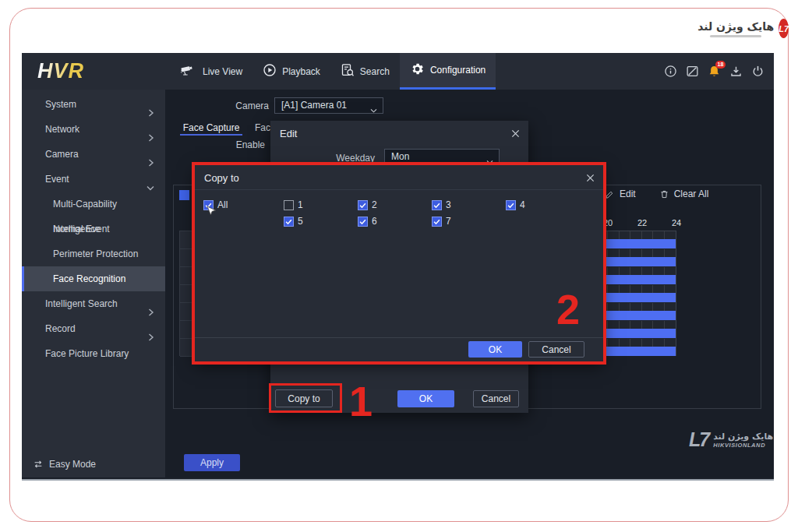 Image resolution: width=798 pixels, height=532 pixels. Describe the element at coordinates (449, 221) in the screenshot. I see `checkbox-label: 7` at that location.